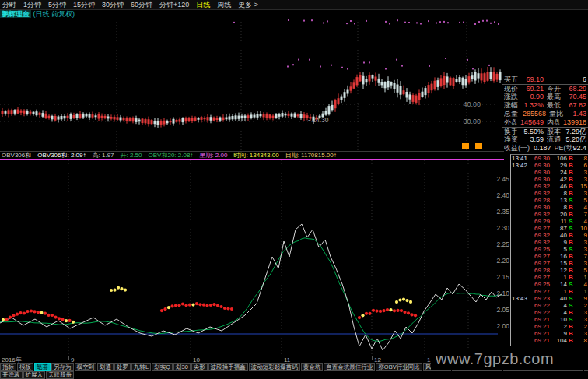  Describe the element at coordinates (123, 367) in the screenshot. I see `indicator-tab: 处罗` at that location.